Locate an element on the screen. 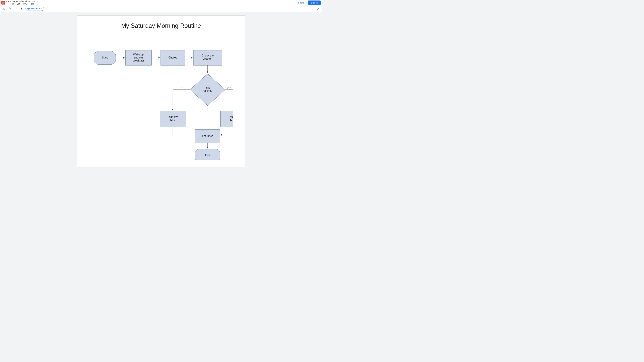 Image resolution: width=644 pixels, height=362 pixels. topbar-right: Share Sign in is located at coordinates (308, 2).